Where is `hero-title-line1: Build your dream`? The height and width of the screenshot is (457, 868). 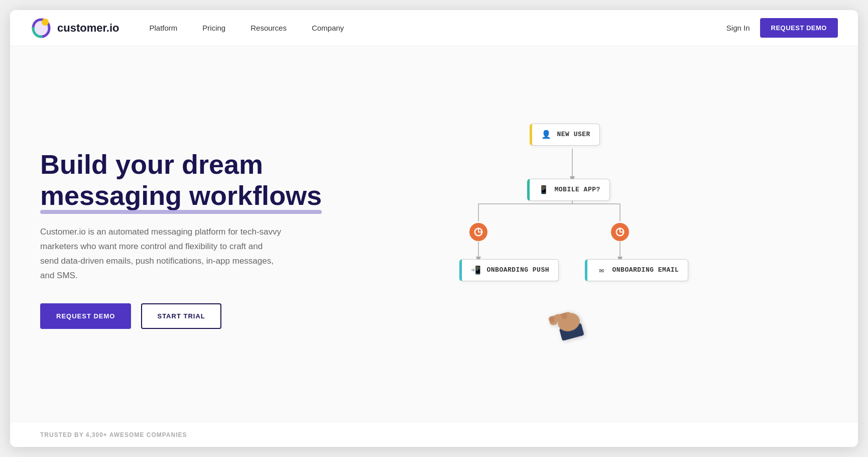
hero-title-line1: Build your dream is located at coordinates (152, 164).